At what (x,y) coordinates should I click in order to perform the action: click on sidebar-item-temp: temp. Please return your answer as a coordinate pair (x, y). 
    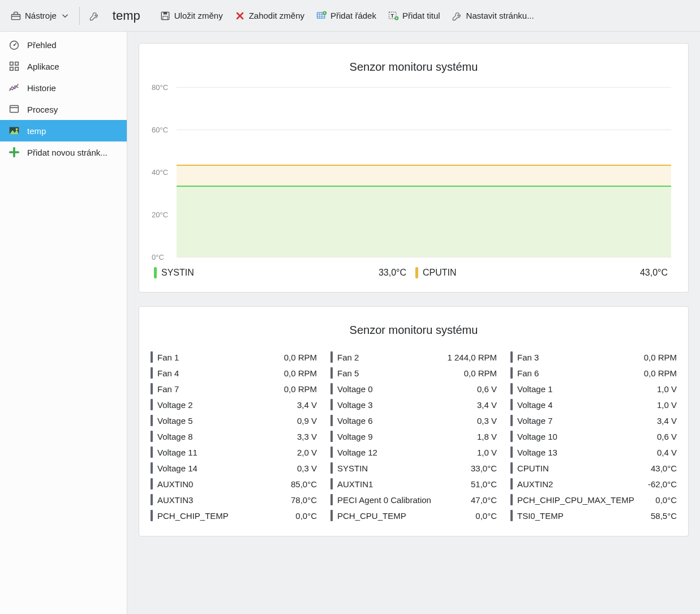
    Looking at the image, I should click on (63, 131).